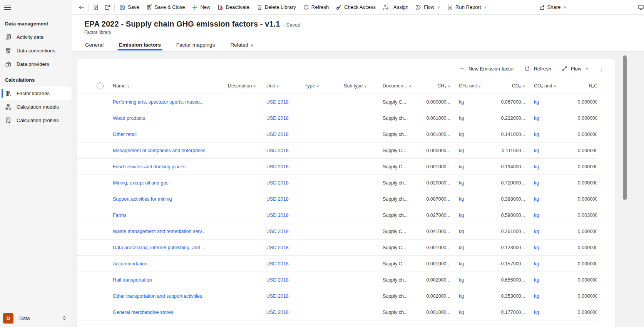 The image size is (644, 327). What do you see at coordinates (467, 7) in the screenshot?
I see `run-report-dropdown-button: Run Report ∨` at bounding box center [467, 7].